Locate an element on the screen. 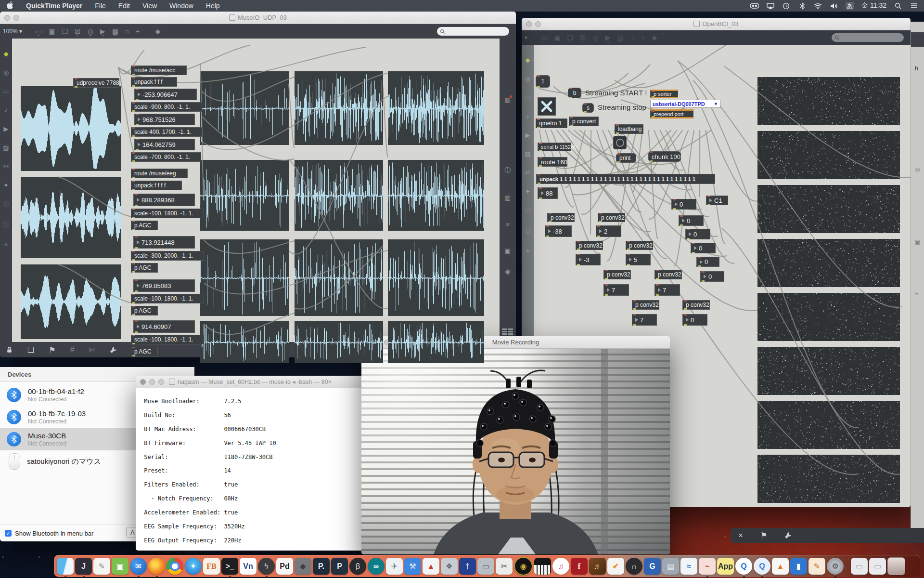 This screenshot has height=578, width=924. patcher-windows-icon: ❏ is located at coordinates (31, 350).